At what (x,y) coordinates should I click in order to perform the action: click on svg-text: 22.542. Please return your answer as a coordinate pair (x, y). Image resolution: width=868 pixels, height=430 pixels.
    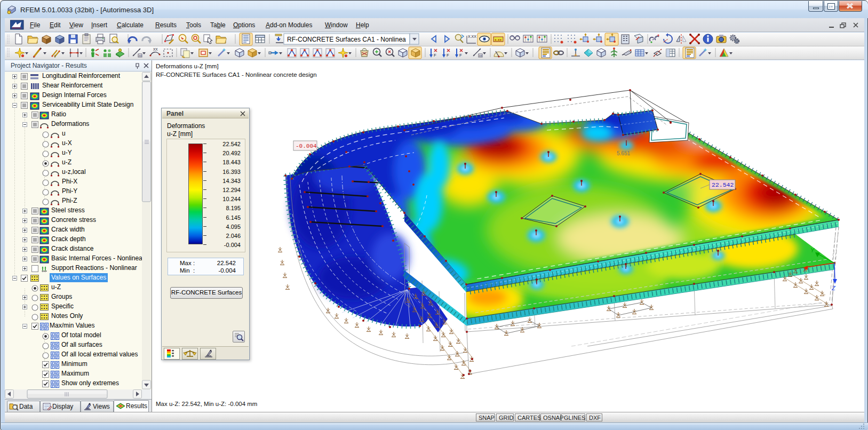
    Looking at the image, I should click on (723, 185).